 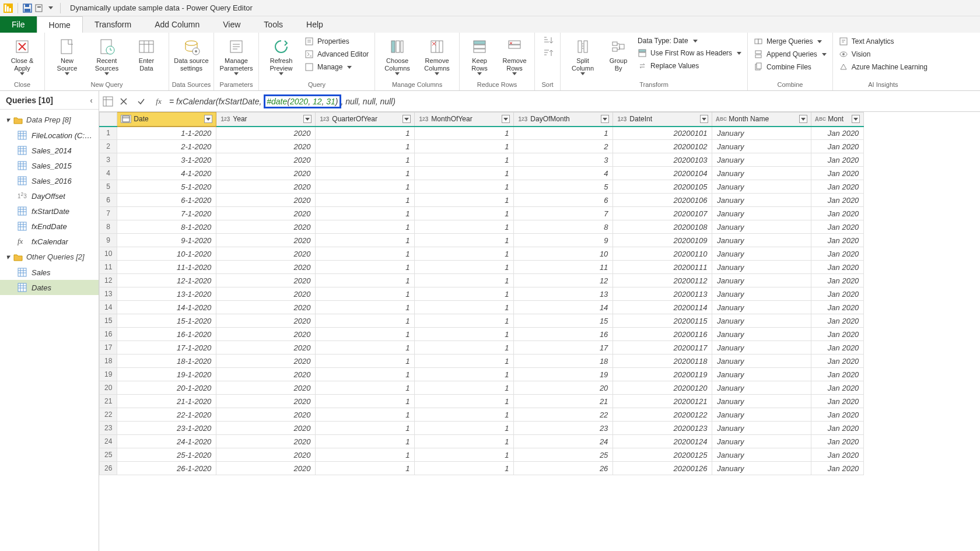 What do you see at coordinates (167, 147) in the screenshot?
I see `cell: 2-1-2020` at bounding box center [167, 147].